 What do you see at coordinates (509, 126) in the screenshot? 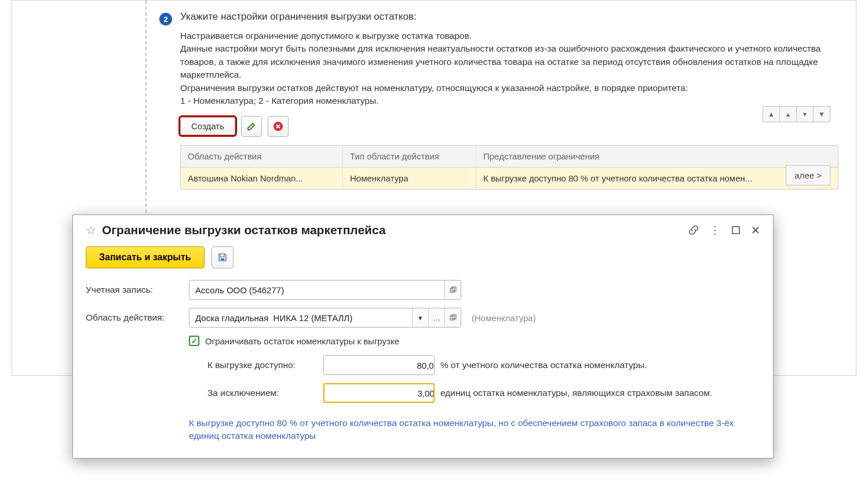
I see `settings-toolbar: Создать` at bounding box center [509, 126].